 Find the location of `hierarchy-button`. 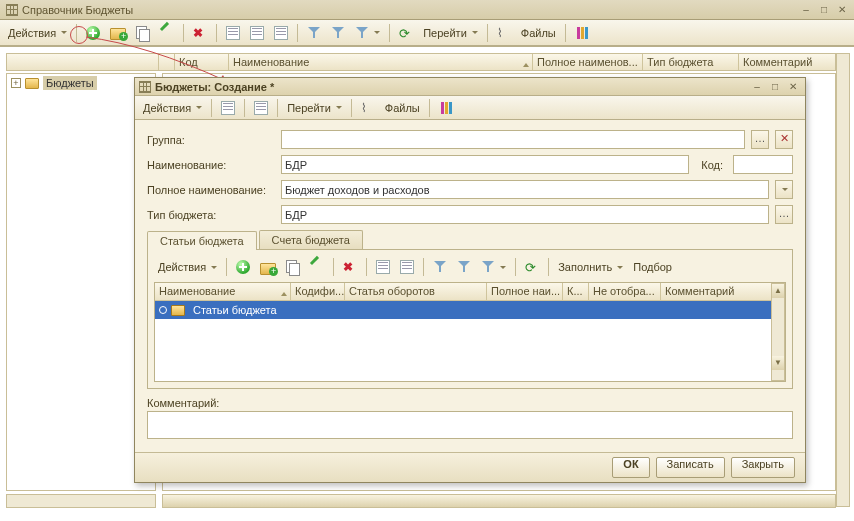

hierarchy-button is located at coordinates (257, 33).